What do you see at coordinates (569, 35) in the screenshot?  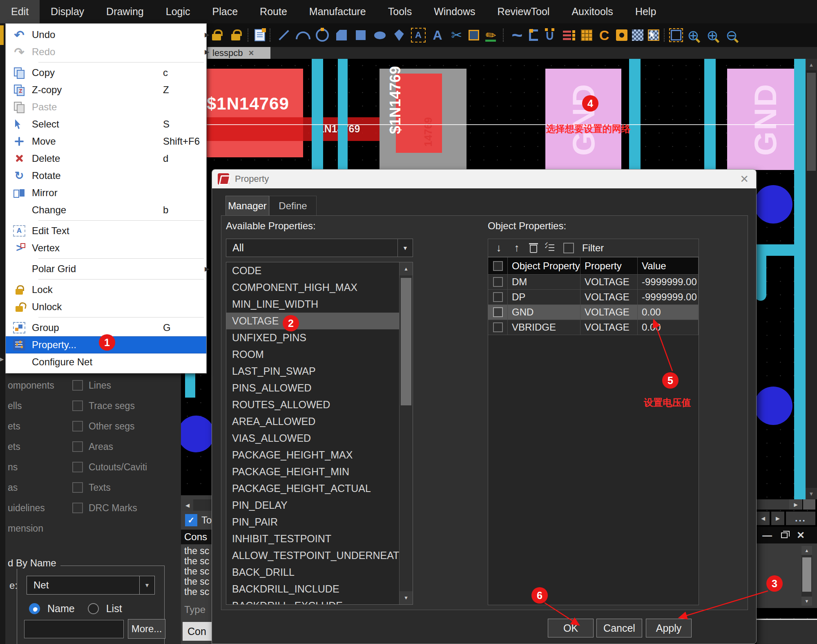 I see `netlist-icon` at bounding box center [569, 35].